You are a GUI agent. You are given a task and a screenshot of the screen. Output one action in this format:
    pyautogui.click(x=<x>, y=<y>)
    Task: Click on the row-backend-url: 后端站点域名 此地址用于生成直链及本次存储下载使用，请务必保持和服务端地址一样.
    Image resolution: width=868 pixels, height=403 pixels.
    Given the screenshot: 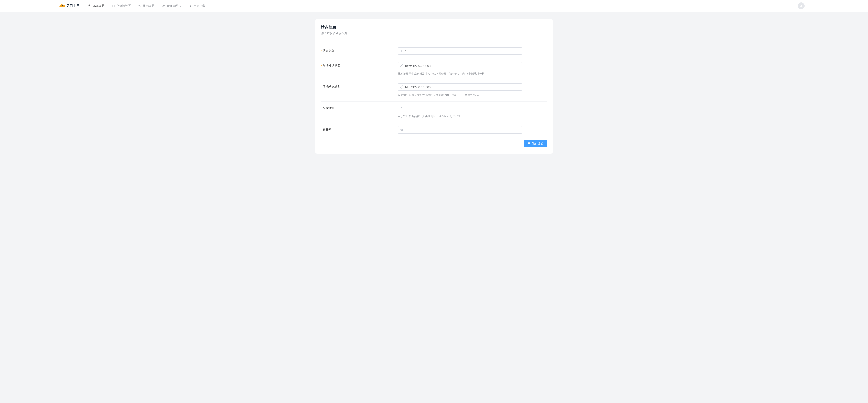 What is the action you would take?
    pyautogui.click(x=434, y=69)
    